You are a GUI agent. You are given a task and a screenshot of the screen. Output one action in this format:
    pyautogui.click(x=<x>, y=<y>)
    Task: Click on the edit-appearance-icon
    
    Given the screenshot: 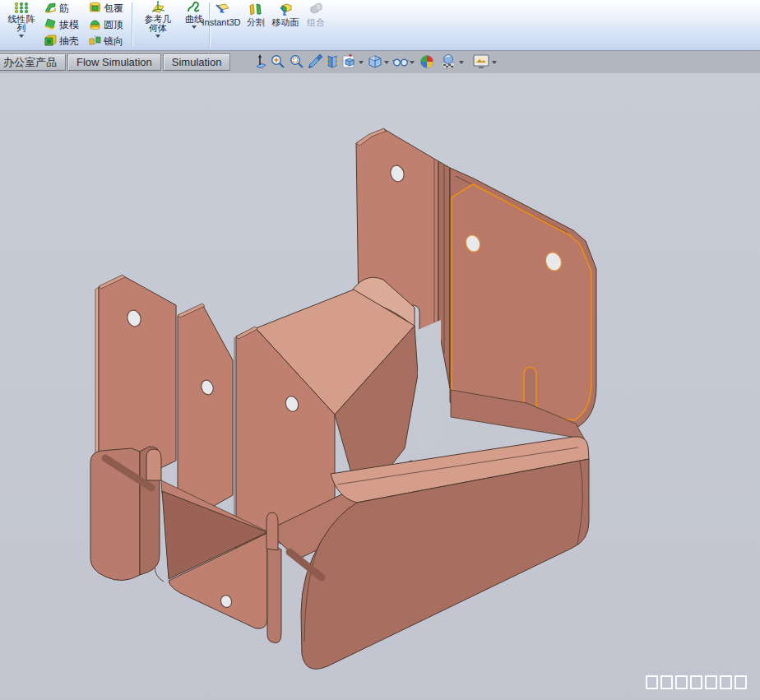 What is the action you would take?
    pyautogui.click(x=427, y=63)
    